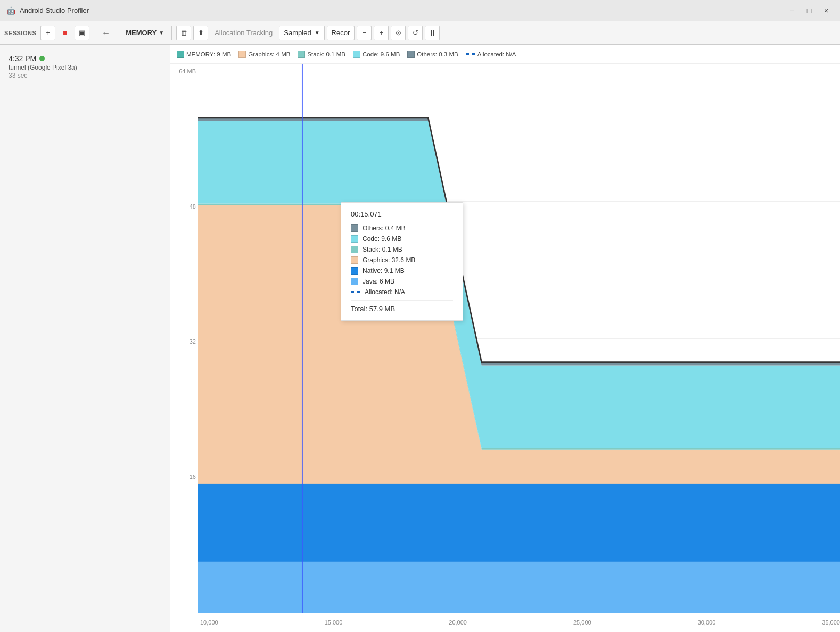 The height and width of the screenshot is (632, 840). I want to click on status-dot, so click(42, 59).